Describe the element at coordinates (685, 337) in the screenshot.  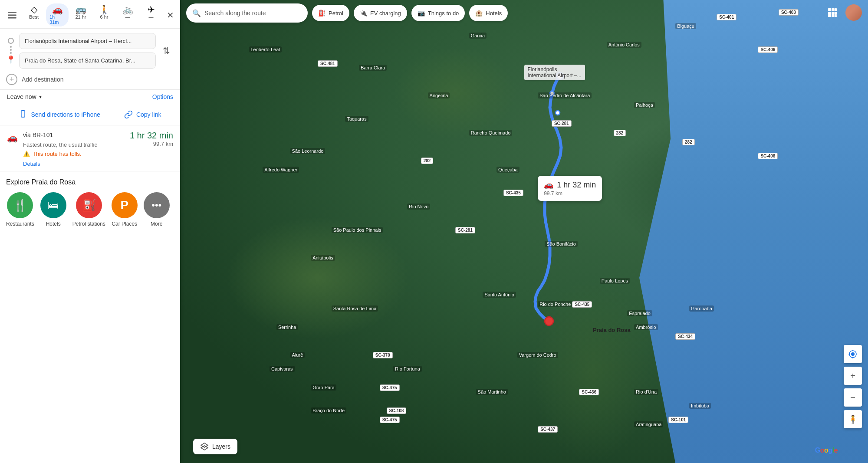
I see `map-label: SC-434` at that location.